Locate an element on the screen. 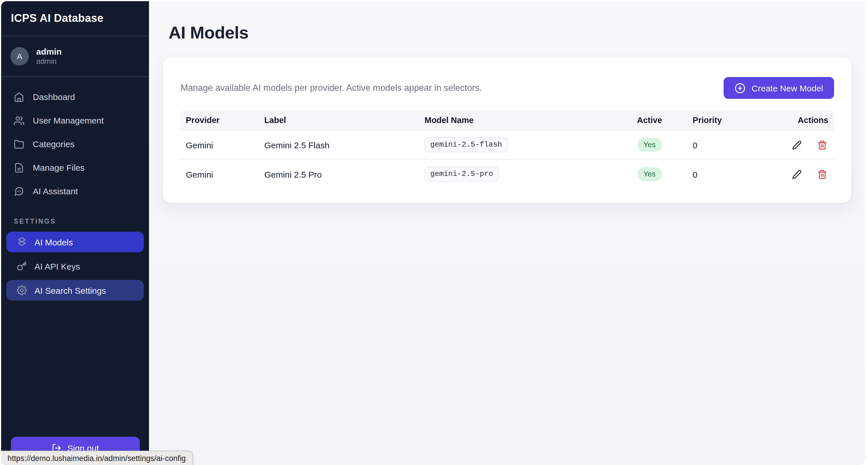  sidebar-item-user-management: User Management is located at coordinates (75, 121).